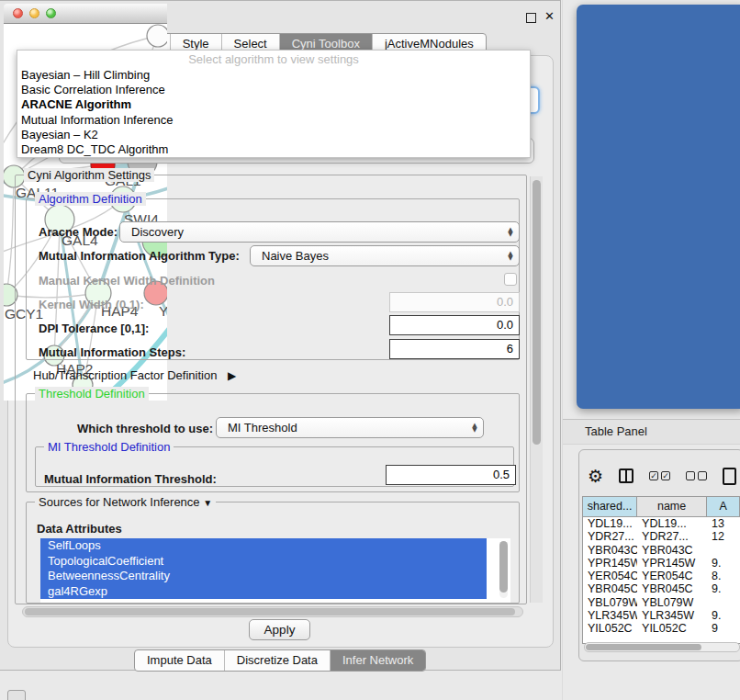 The image size is (740, 700). What do you see at coordinates (112, 353) in the screenshot?
I see `mi-steps-label: Mutual Information Steps:` at bounding box center [112, 353].